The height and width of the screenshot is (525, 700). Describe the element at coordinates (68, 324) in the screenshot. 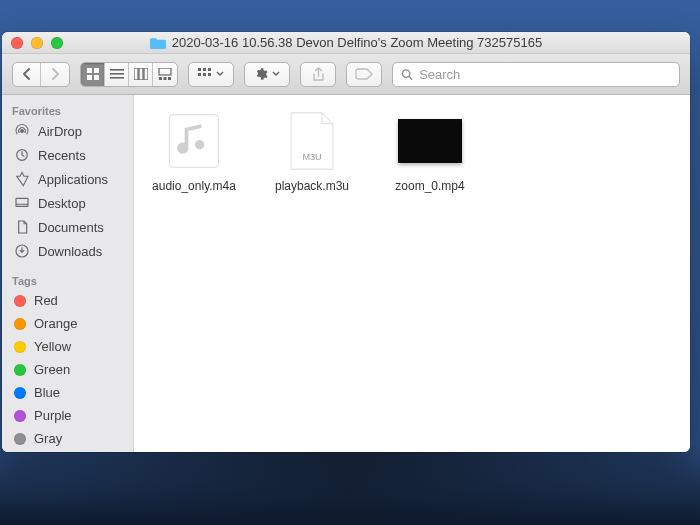

I see `sidebar-tag-orange: Orange` at that location.